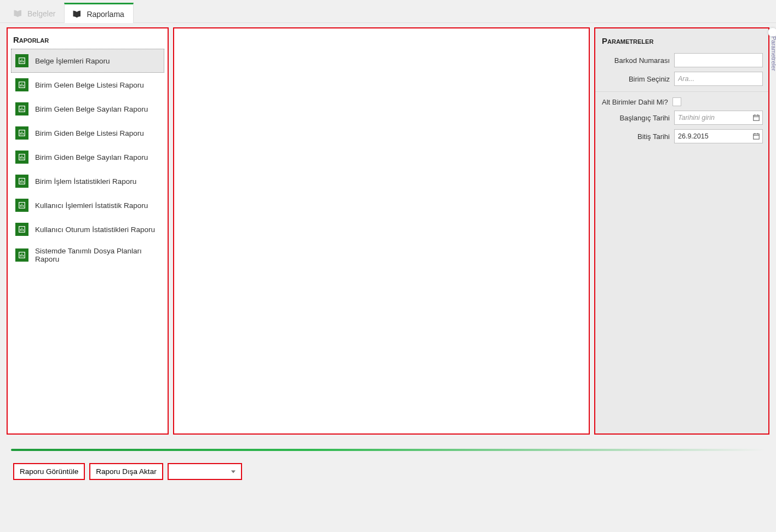 This screenshot has height=532, width=776. Describe the element at coordinates (88, 229) in the screenshot. I see `report-item: Kullanıcı Oturum İstatistikleri Raporu` at that location.